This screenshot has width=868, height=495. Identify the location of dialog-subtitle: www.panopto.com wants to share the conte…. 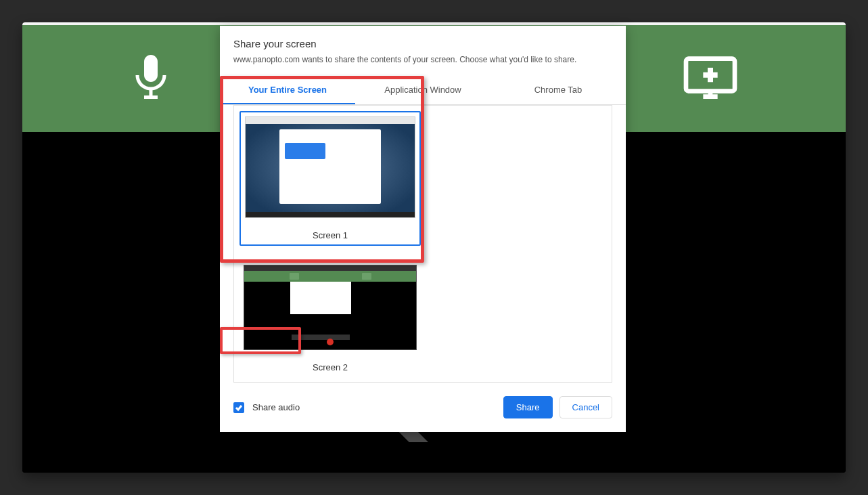
(423, 60).